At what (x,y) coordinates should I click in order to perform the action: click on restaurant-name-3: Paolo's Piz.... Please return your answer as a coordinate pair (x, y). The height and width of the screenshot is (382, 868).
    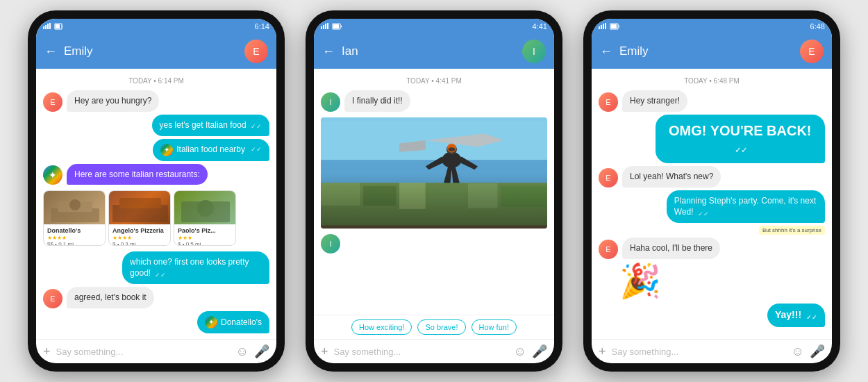
    Looking at the image, I should click on (205, 231).